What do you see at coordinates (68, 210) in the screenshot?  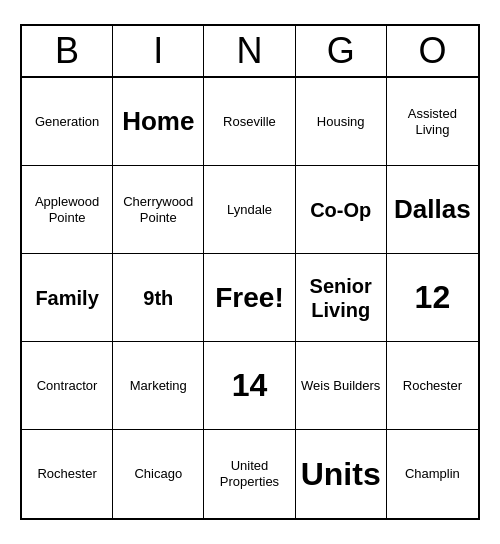 I see `bingo-cell: Applewood Pointe` at bounding box center [68, 210].